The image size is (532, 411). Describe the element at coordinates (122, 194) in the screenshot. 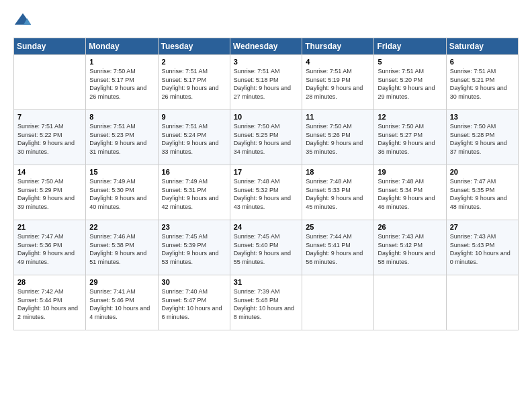

I see `day-info: Sunrise: 7:49 AM Sunset: 5:30 PM Dayligh…` at that location.